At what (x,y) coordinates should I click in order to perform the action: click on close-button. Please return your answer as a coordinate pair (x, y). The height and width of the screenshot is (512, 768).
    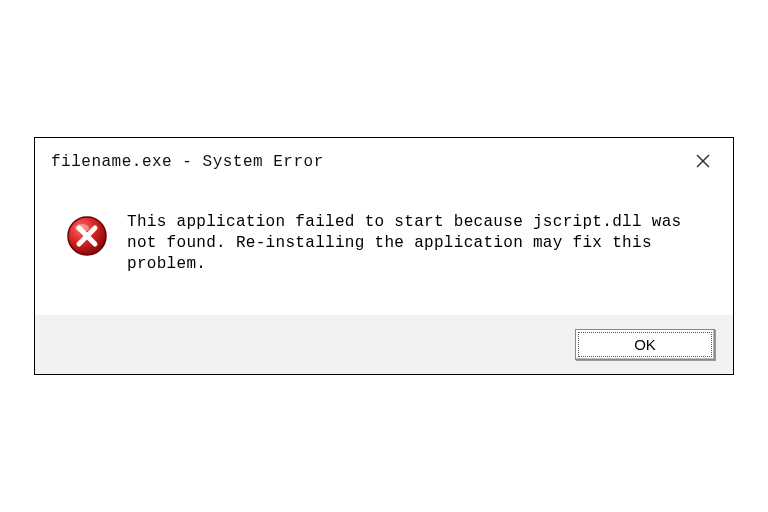
    Looking at the image, I should click on (703, 162).